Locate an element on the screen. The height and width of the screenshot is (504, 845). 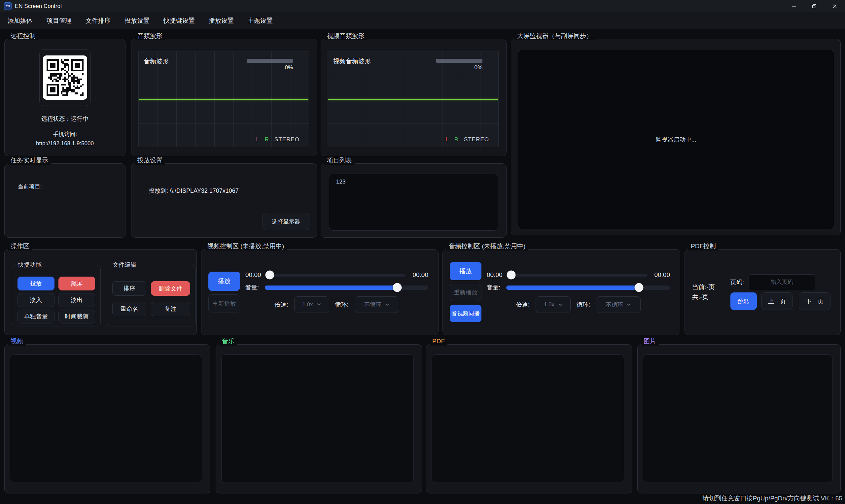
video-replay-button: 重新播放 is located at coordinates (224, 304).